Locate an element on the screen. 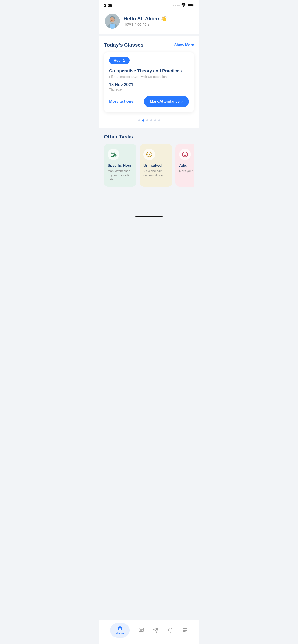 The width and height of the screenshot is (298, 644). specific-hour-title: Specific Hour is located at coordinates (120, 166).